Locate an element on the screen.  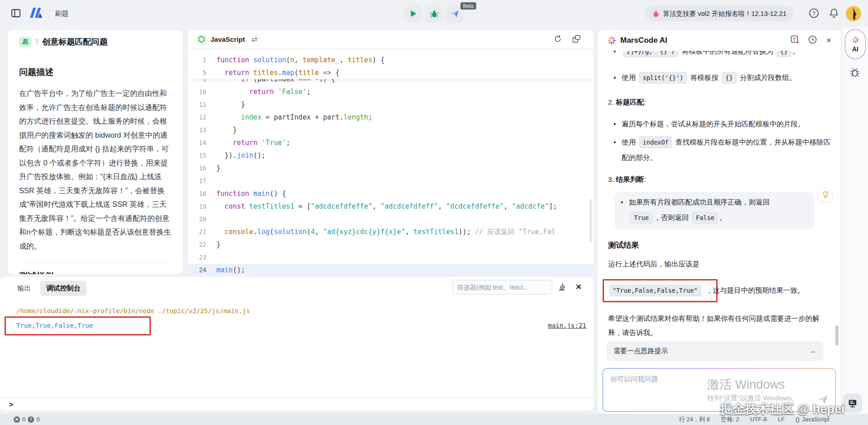
code-line-21: 21 console.log(solution(4, "ad{xyz}cdc{y… is located at coordinates (391, 232).